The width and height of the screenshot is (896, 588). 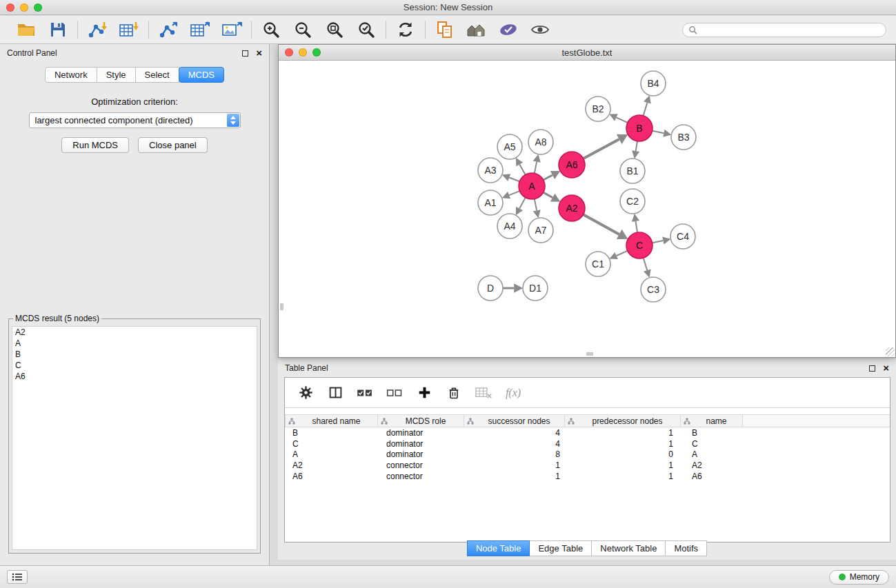 What do you see at coordinates (200, 30) in the screenshot?
I see `export-table-icon` at bounding box center [200, 30].